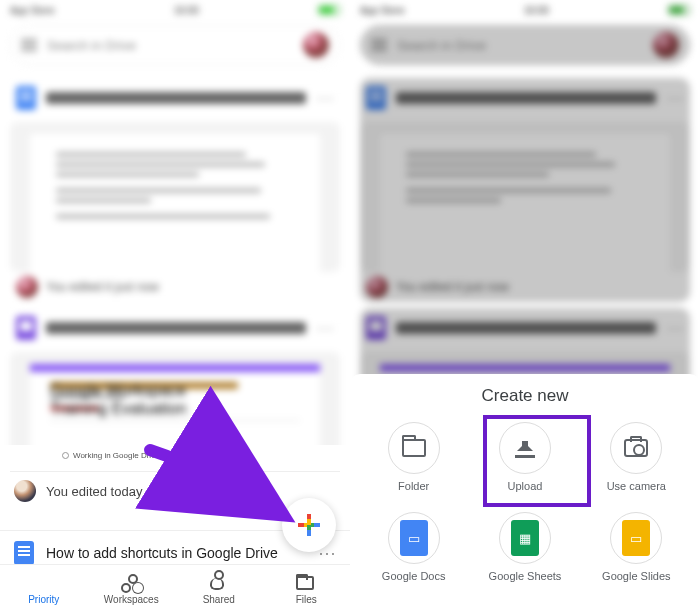 This screenshot has height=614, width=700. Describe the element at coordinates (636, 538) in the screenshot. I see `google-slides-icon: ▭` at that location.